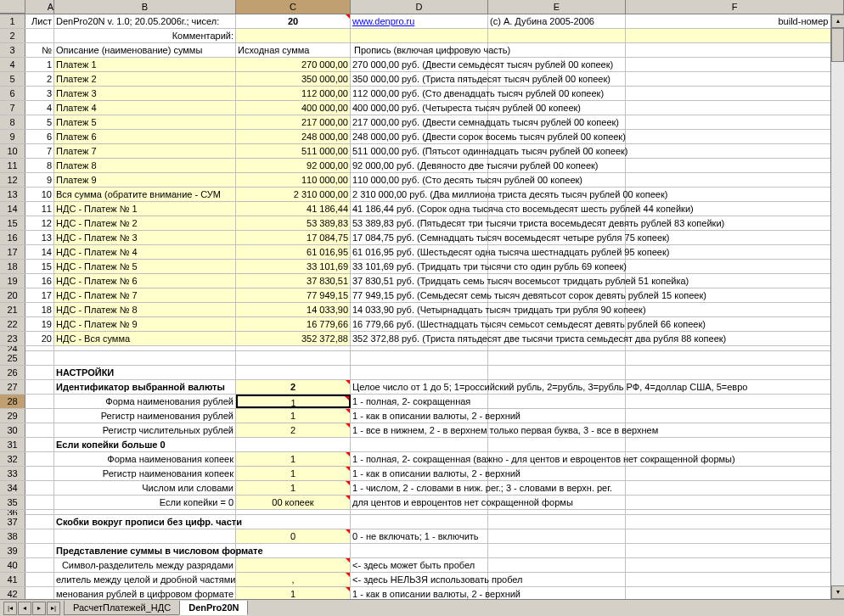 Image resolution: width=844 pixels, height=616 pixels. I want to click on cell-A40, so click(40, 565).